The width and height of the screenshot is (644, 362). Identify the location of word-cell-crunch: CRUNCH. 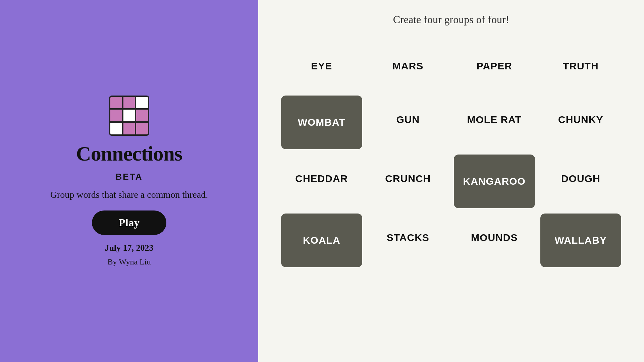
(408, 179).